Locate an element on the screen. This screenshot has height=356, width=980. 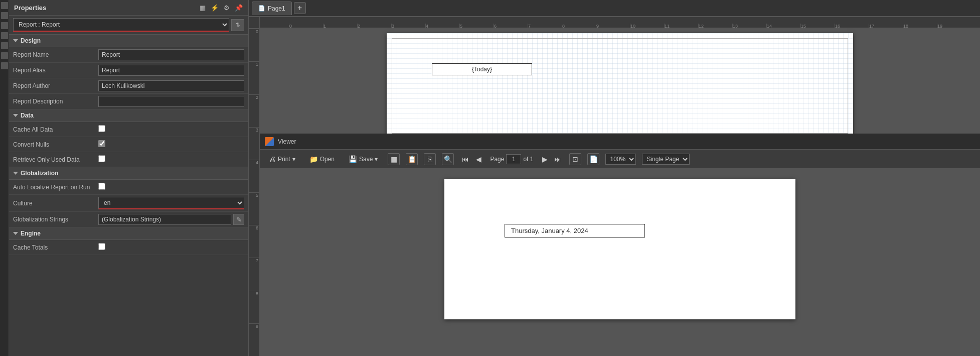
lightning-icon: ⚡ is located at coordinates (215, 8).